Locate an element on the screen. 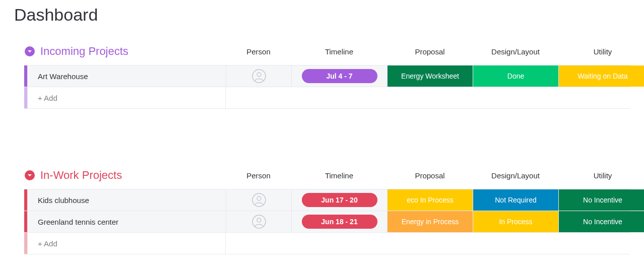 Image resolution: width=644 pixels, height=267 pixels. status-design-cell: Not Required is located at coordinates (516, 200).